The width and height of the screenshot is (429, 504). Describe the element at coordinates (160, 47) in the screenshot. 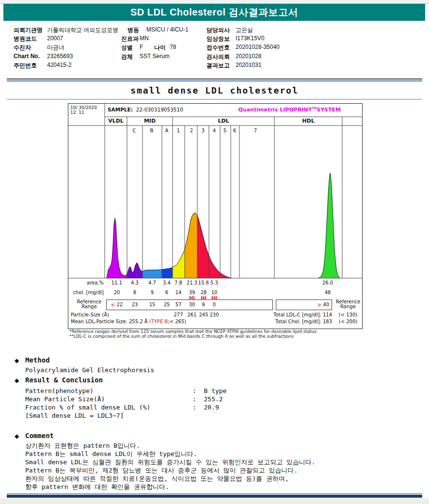

I see `patient-label: 나이` at that location.